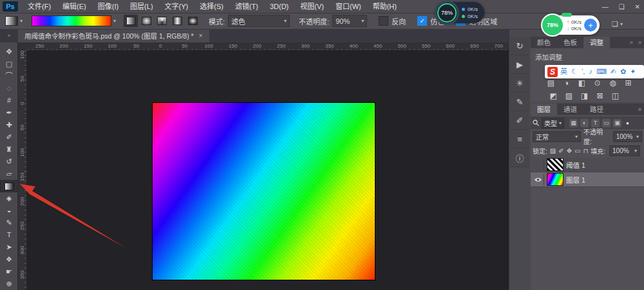 This screenshot has height=290, width=644. Describe the element at coordinates (632, 72) in the screenshot. I see `toolbox-icon: ✦` at that location.